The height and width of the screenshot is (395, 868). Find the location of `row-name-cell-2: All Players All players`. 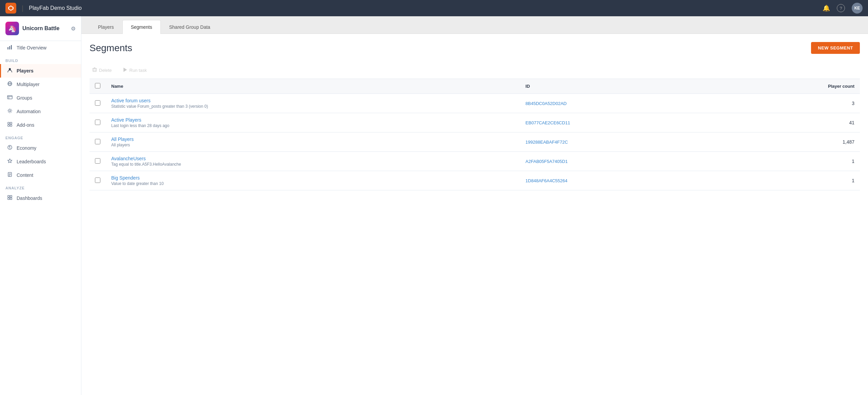

row-name-cell-2: All Players All players is located at coordinates (313, 142).